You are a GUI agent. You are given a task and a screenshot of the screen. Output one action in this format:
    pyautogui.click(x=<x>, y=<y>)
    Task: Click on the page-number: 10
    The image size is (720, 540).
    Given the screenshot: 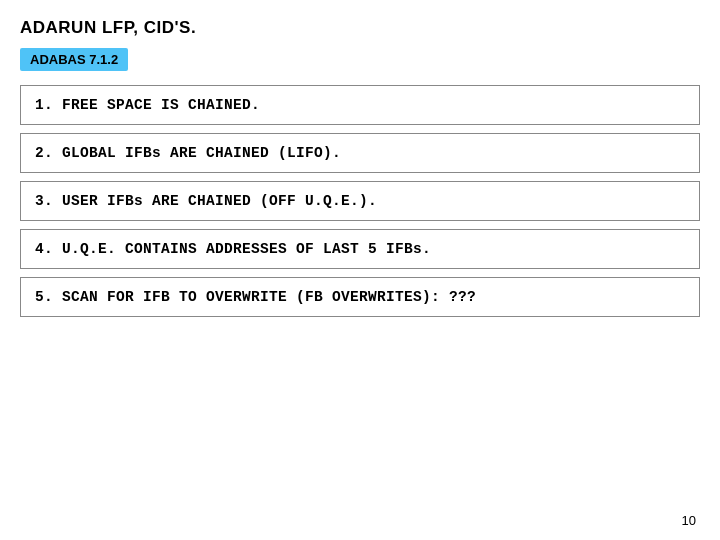 What is the action you would take?
    pyautogui.click(x=689, y=520)
    